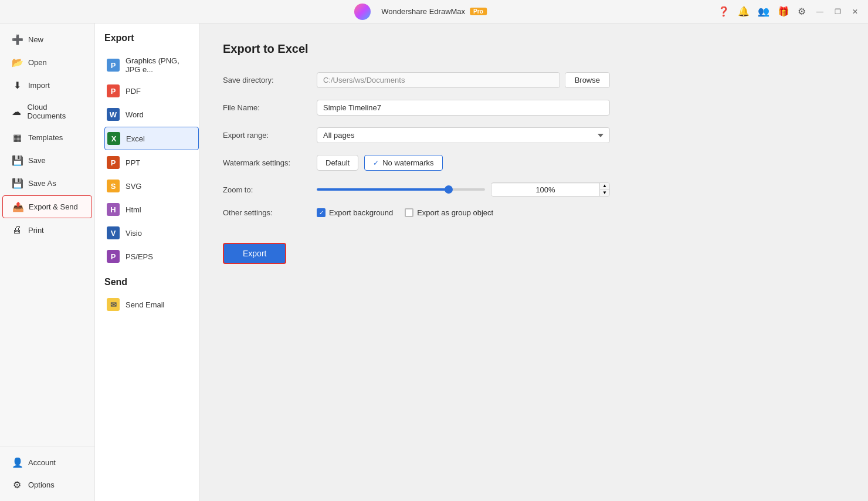 This screenshot has width=868, height=501. What do you see at coordinates (47, 86) in the screenshot?
I see `sidebar-item-import: ⬇ Import` at bounding box center [47, 86].